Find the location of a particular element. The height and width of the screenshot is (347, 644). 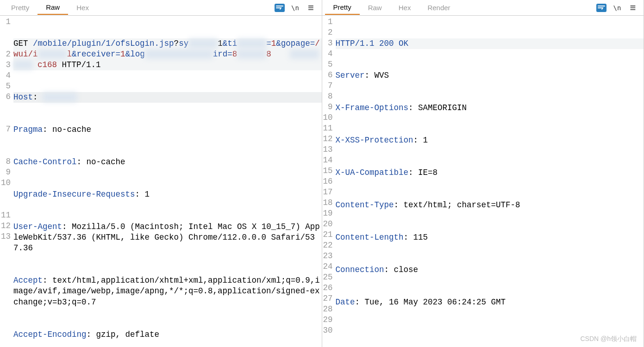

header-ctype: Content-Type: text/html; charset=UTF-8 is located at coordinates (490, 205).